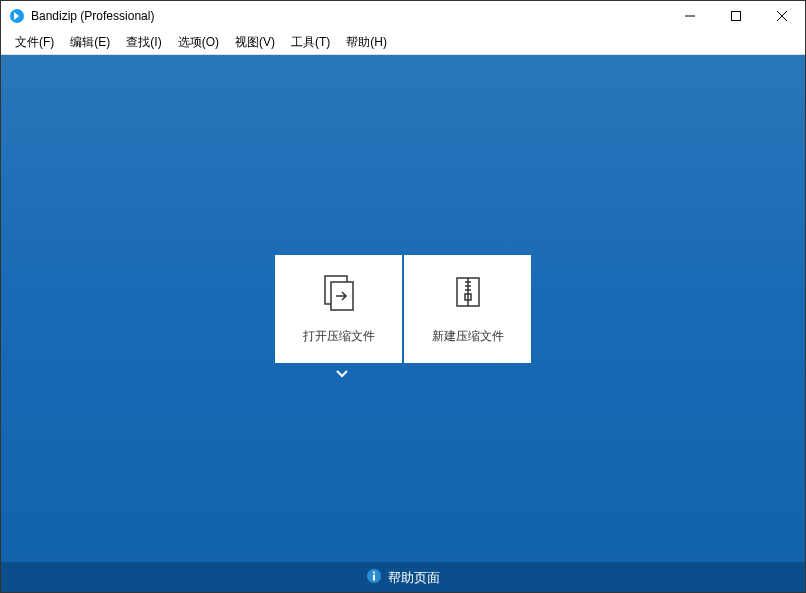 The image size is (806, 593). What do you see at coordinates (403, 16) in the screenshot?
I see `titlebar: Bandizip (Professional)` at bounding box center [403, 16].